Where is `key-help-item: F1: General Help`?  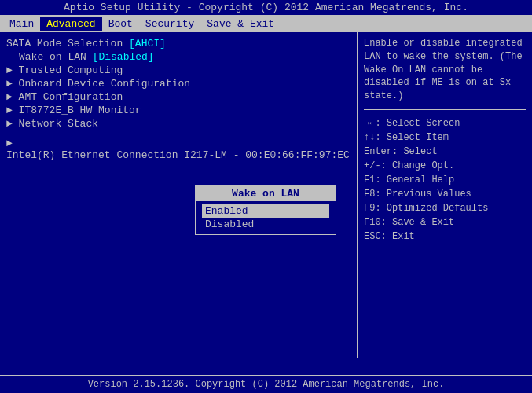
key-help-item: F1: General Help is located at coordinates (445, 180).